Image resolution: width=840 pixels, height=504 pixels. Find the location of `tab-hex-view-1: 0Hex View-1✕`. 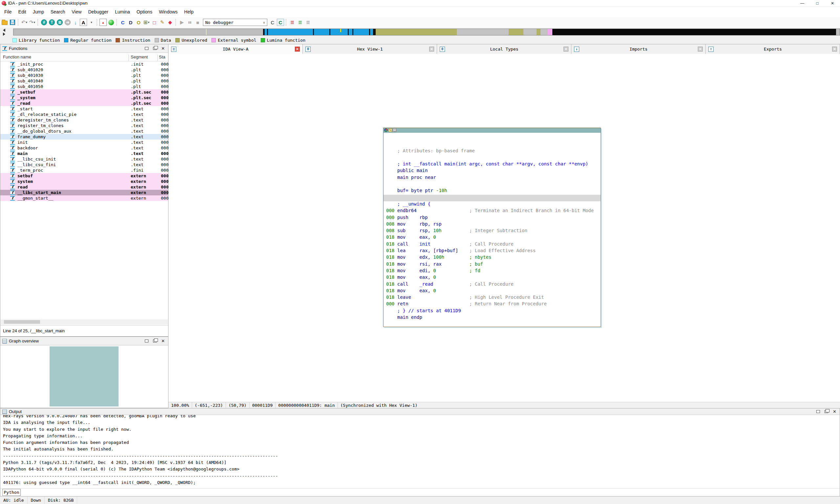

tab-hex-view-1: 0Hex View-1✕ is located at coordinates (370, 49).